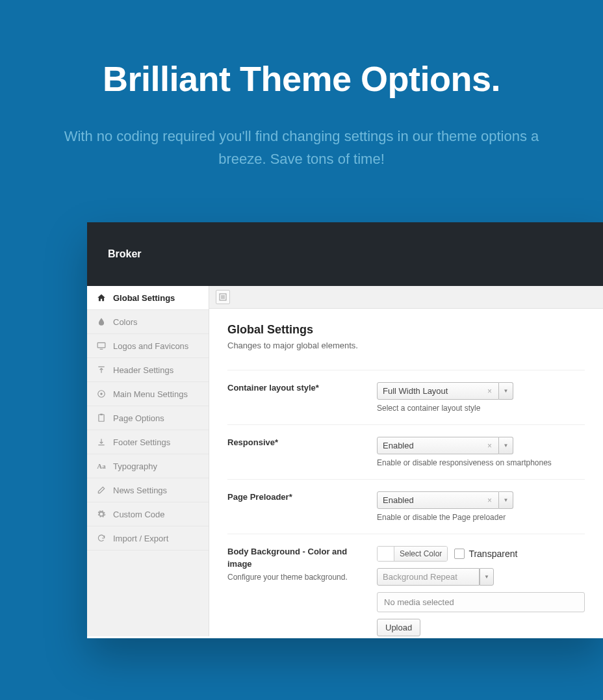 The height and width of the screenshot is (700, 603). What do you see at coordinates (486, 554) in the screenshot?
I see `transparent-checkbox: Transparent` at bounding box center [486, 554].